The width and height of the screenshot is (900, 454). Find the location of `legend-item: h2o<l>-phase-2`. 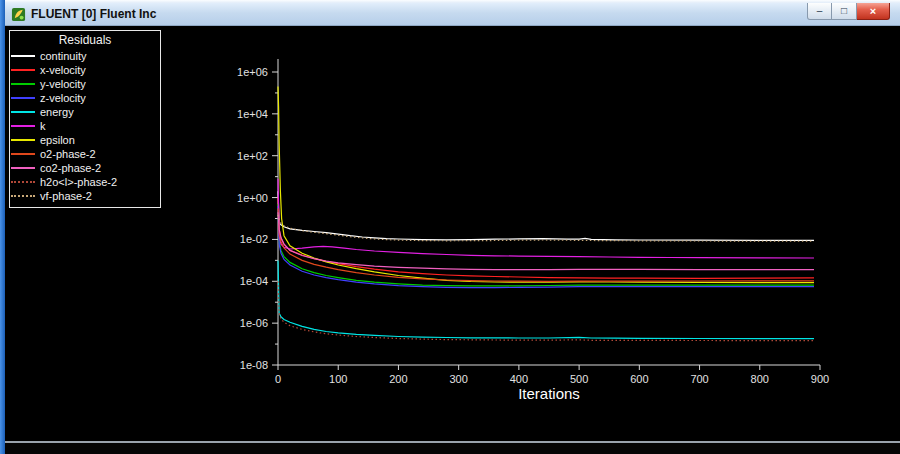

legend-item: h2o<l>-phase-2 is located at coordinates (85, 182).